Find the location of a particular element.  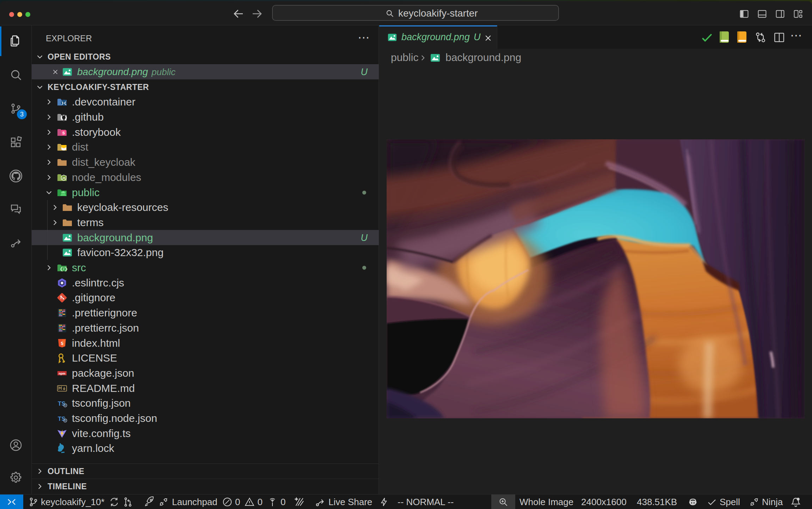

svg-text: npm is located at coordinates (62, 374).